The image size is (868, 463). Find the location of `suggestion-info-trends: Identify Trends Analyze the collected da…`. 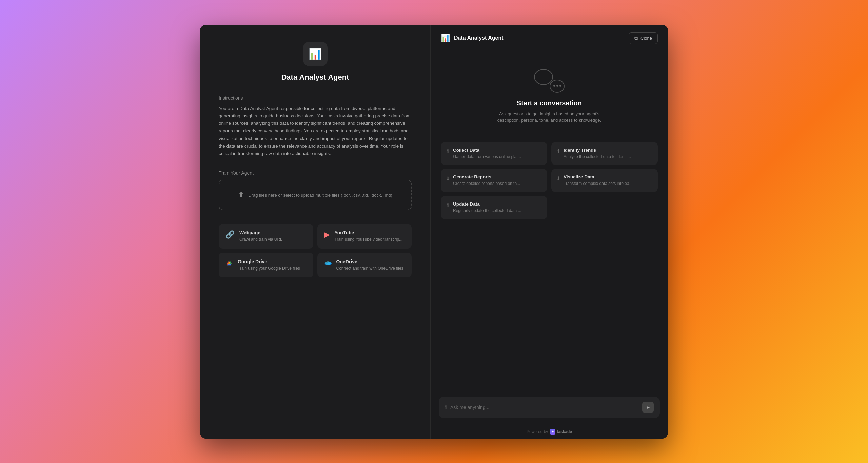

suggestion-info-trends: Identify Trends Analyze the collected da… is located at coordinates (597, 154).